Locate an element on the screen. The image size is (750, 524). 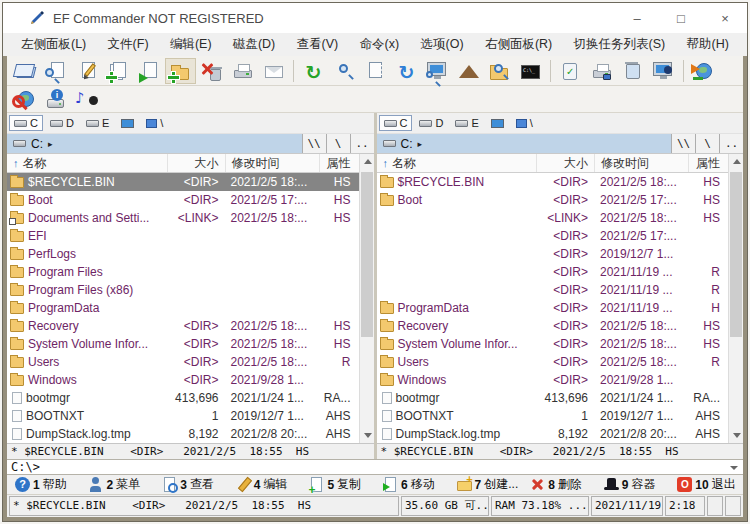
menu-item: 选项(O) is located at coordinates (442, 44).